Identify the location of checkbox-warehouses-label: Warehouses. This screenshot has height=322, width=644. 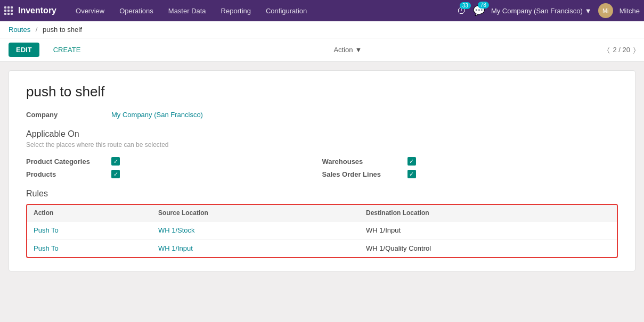
(362, 162).